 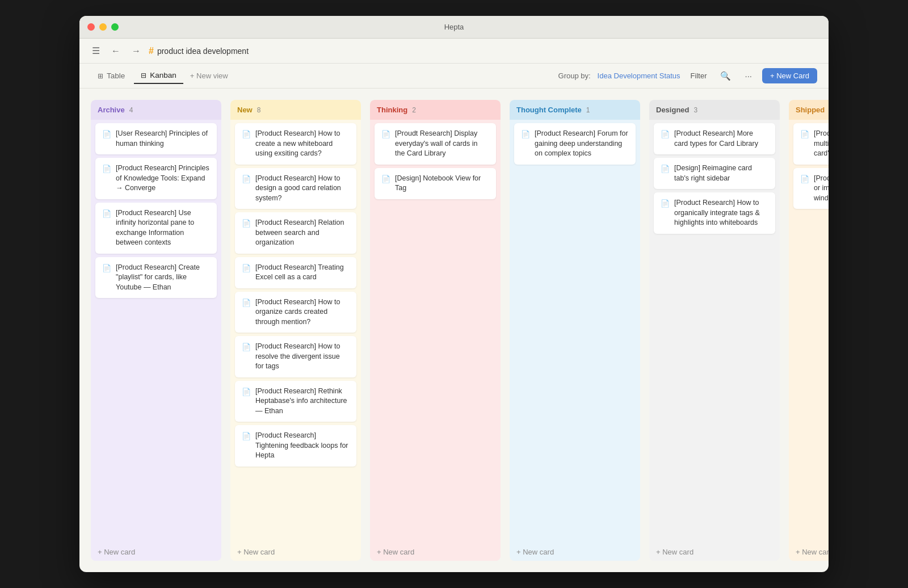 I want to click on tabs-left: ⊞ Table ⊟ Kanban + New view, so click(x=162, y=76).